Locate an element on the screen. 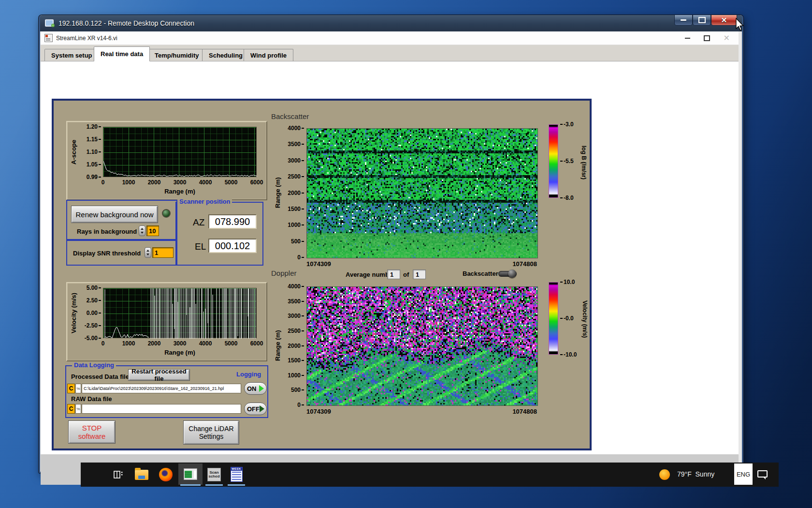  file-explorer-button is located at coordinates (142, 475).